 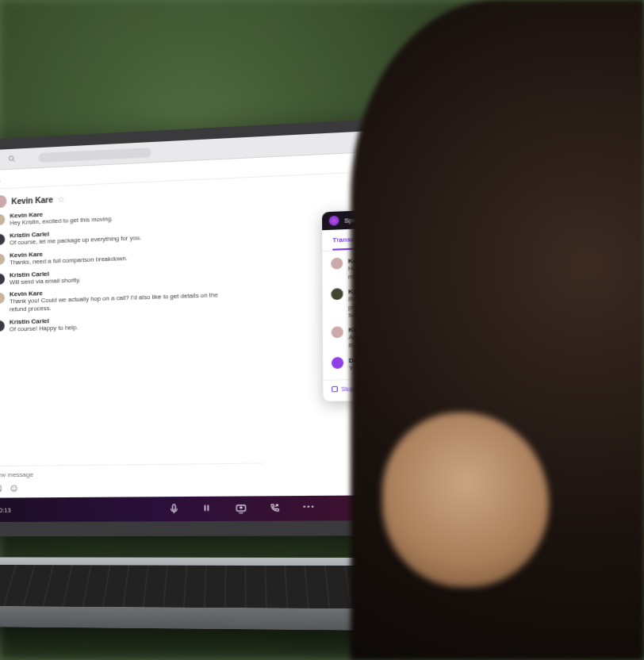 I want to click on mute-icon, so click(x=174, y=509).